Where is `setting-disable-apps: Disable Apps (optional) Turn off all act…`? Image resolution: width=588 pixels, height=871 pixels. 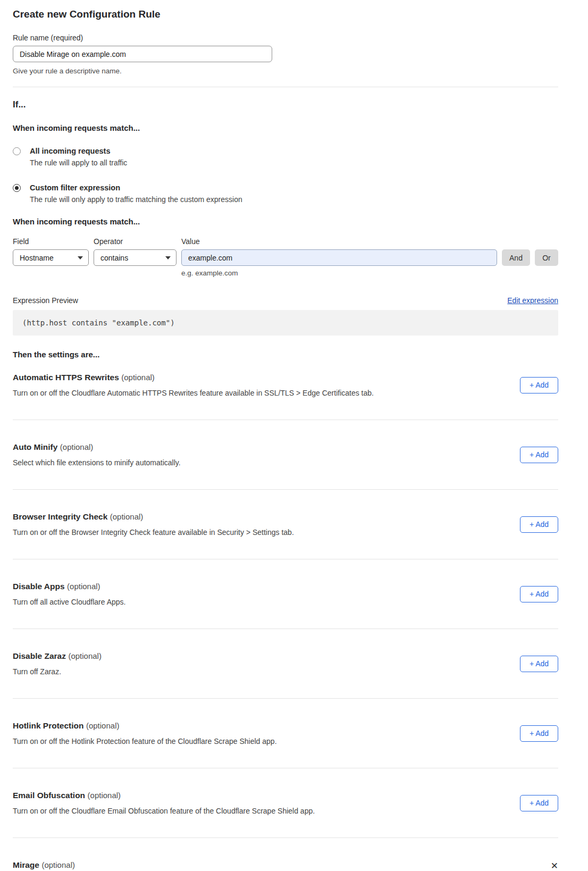 setting-disable-apps: Disable Apps (optional) Turn off all act… is located at coordinates (285, 594).